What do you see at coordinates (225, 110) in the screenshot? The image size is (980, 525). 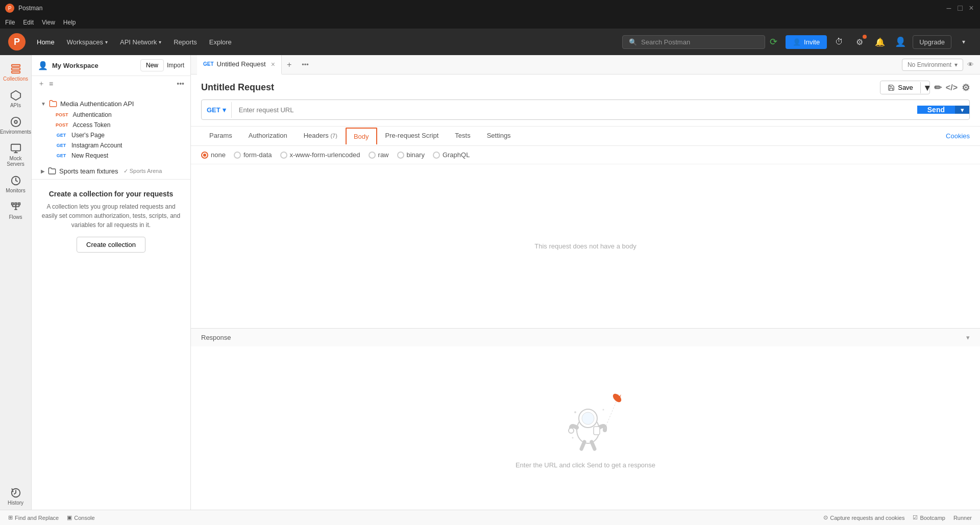 I see `method-chevron-icon: ▾` at bounding box center [225, 110].